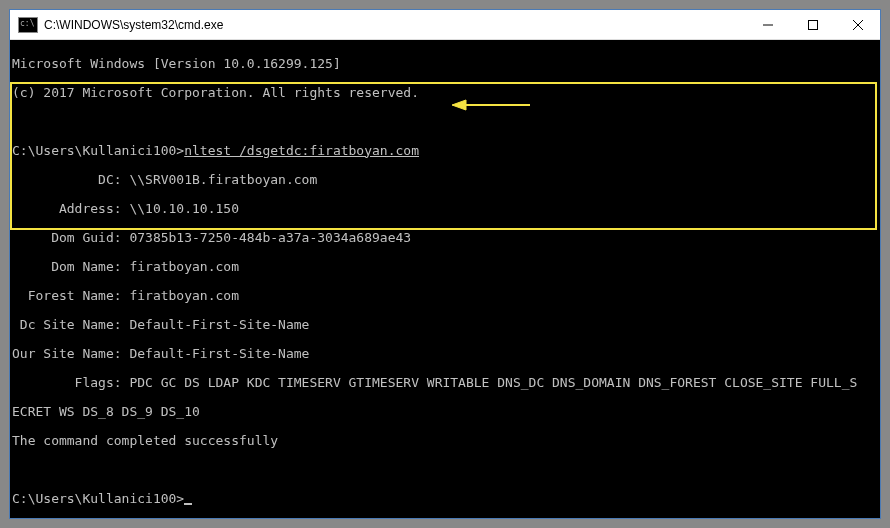  I want to click on title-bar: C:\WINDOWS\system32\cmd.exe, so click(445, 25).